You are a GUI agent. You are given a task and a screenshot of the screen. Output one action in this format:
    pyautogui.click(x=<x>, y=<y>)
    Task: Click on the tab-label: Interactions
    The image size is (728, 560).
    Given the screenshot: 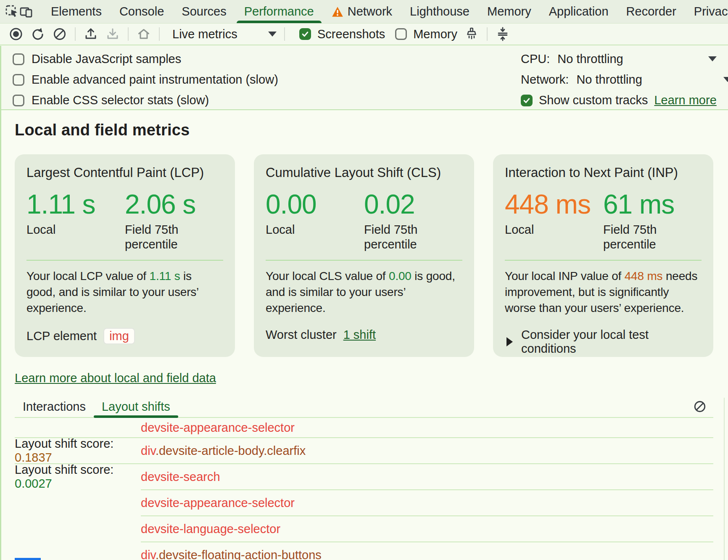 What is the action you would take?
    pyautogui.click(x=54, y=407)
    